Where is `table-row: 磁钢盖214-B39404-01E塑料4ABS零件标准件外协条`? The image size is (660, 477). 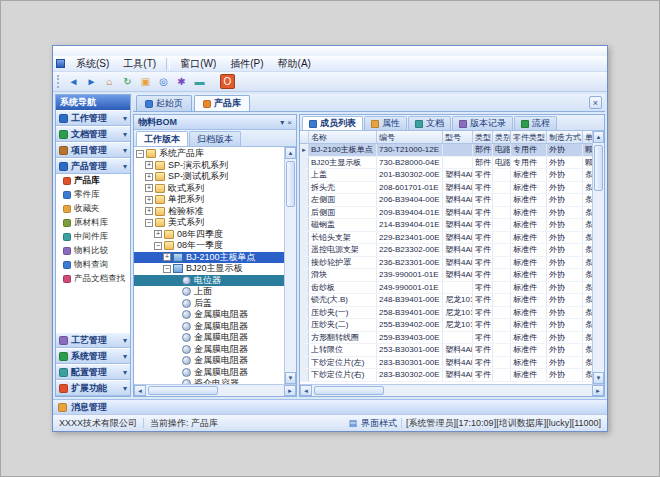 table-row: 磁钢盖214-B39404-01E塑料4ABS零件标准件外协条 is located at coordinates (446, 226).